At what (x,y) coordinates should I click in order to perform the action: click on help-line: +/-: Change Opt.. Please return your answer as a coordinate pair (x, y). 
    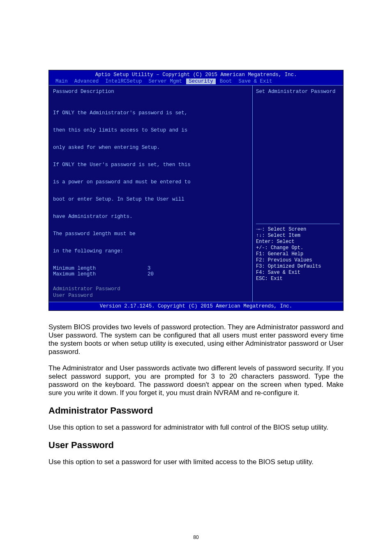
    Looking at the image, I should click on (298, 248).